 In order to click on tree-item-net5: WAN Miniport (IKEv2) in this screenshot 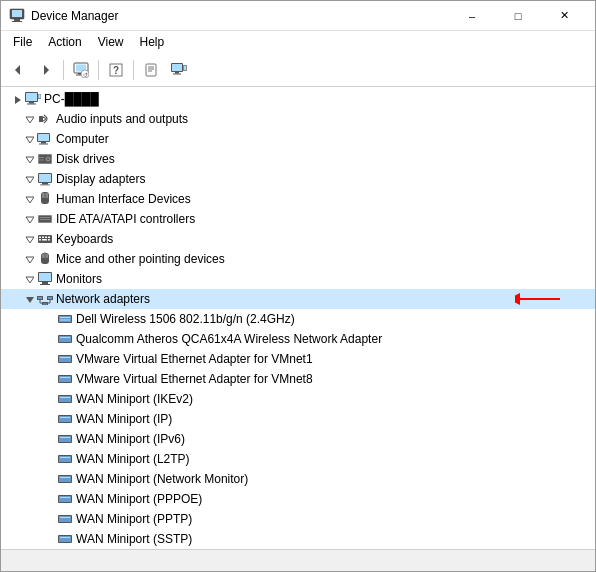, I will do `click(298, 399)`.